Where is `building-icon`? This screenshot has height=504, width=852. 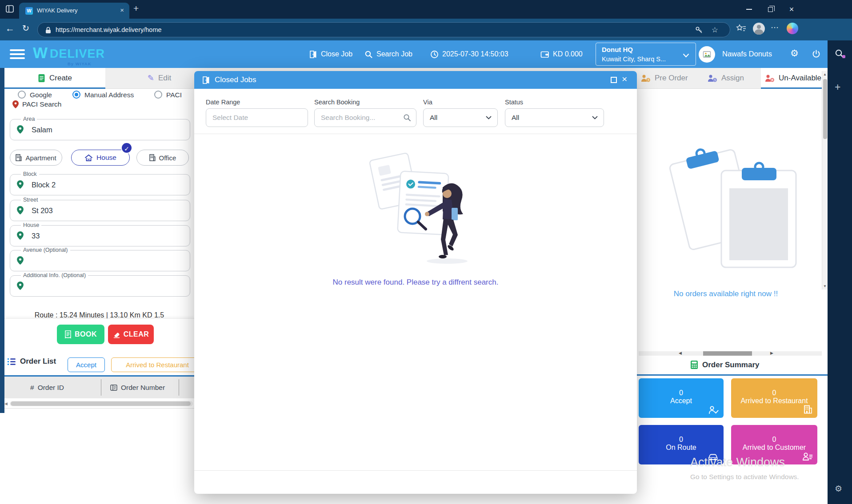 building-icon is located at coordinates (152, 158).